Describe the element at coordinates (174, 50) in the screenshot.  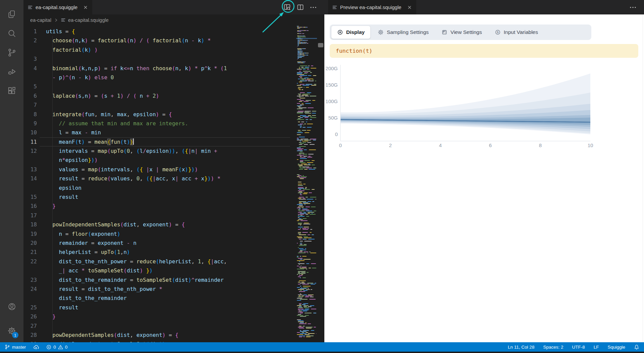
I see `code-row: factorial(k) )` at that location.